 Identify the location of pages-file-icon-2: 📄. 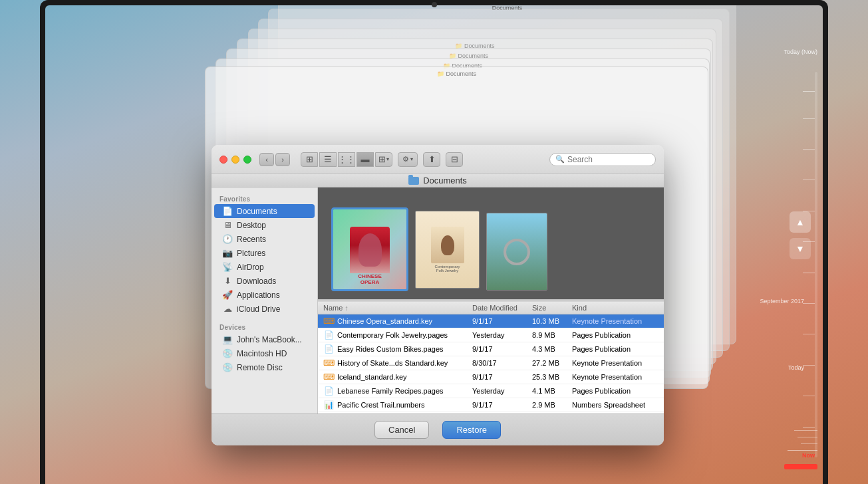
(329, 349).